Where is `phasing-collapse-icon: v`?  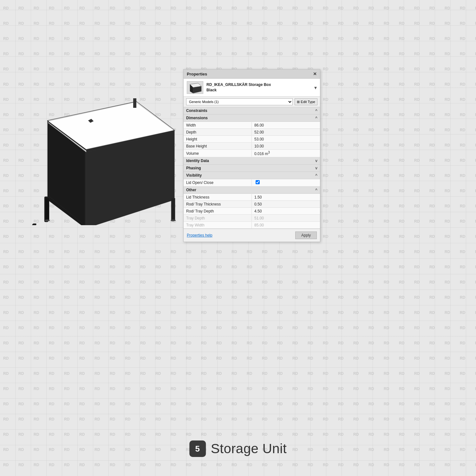
phasing-collapse-icon: v is located at coordinates (316, 168).